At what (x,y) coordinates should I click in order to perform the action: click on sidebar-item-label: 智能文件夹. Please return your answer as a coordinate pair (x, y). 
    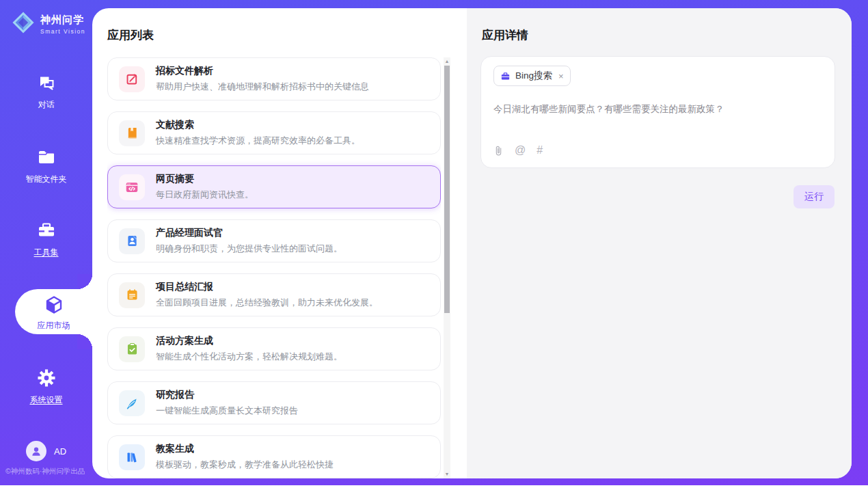
    Looking at the image, I should click on (46, 179).